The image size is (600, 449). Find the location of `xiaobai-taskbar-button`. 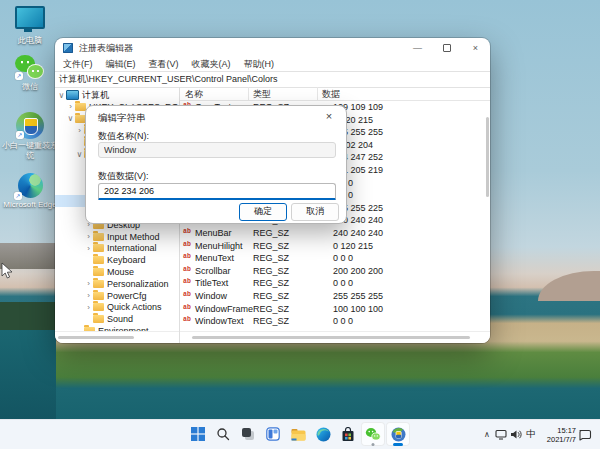

xiaobai-taskbar-button is located at coordinates (398, 434).